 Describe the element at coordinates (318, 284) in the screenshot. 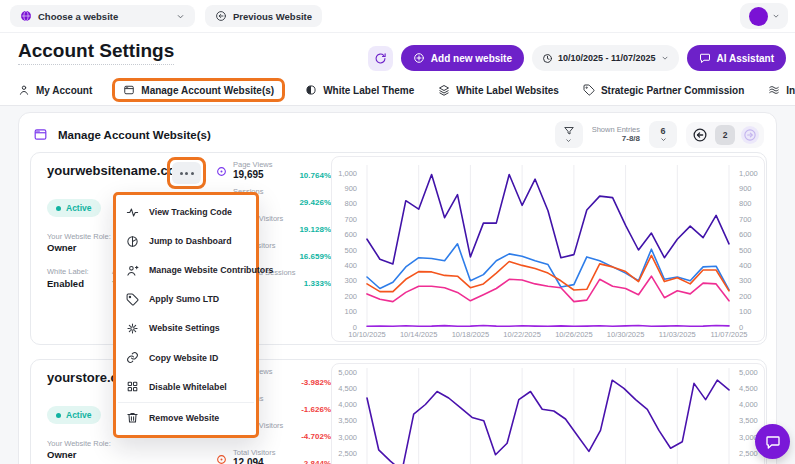

I see `stat-percent: 1.333%` at that location.